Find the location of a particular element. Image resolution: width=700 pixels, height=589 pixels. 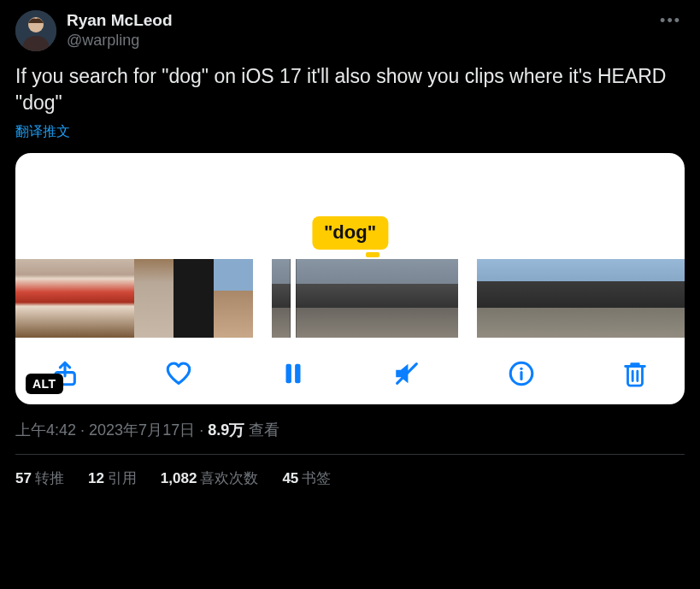

tweet-meta: 上午4:42 · 2023年7月17日 · 8.9万 查看 is located at coordinates (350, 430).